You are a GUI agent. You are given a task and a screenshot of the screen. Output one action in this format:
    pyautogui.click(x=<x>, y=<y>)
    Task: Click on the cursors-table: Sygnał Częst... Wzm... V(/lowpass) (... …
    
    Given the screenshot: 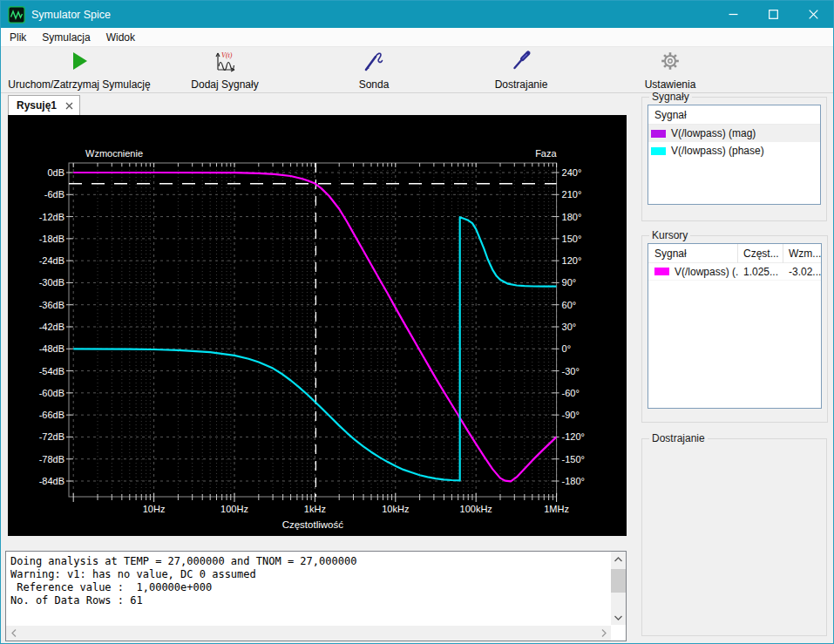 What is the action you would take?
    pyautogui.click(x=735, y=326)
    